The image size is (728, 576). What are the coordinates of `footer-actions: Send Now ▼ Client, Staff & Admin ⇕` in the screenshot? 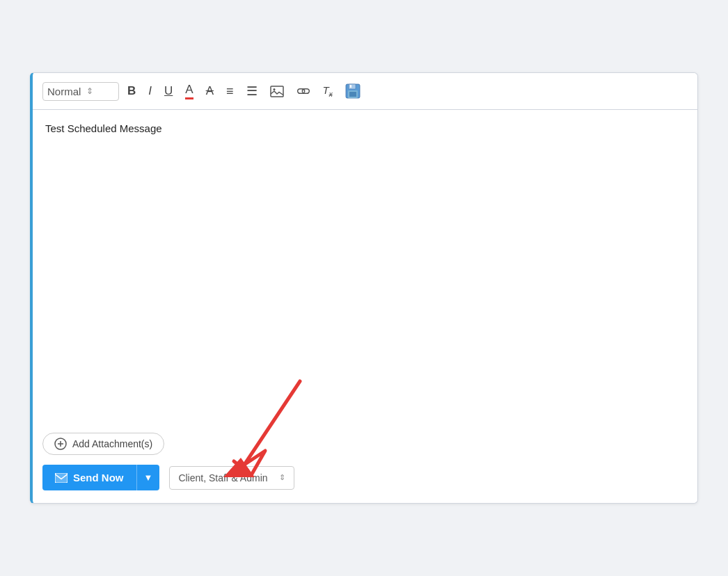 It's located at (365, 477).